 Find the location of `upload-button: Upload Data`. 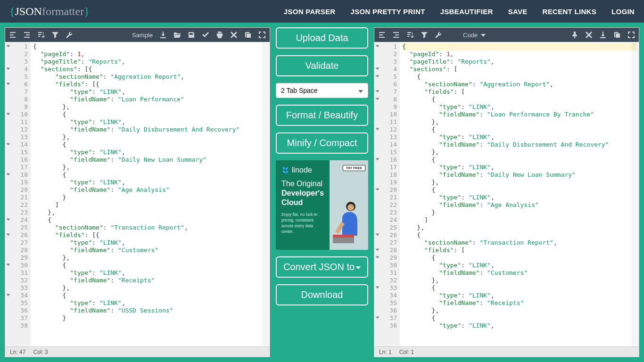

upload-button: Upload Data is located at coordinates (322, 38).